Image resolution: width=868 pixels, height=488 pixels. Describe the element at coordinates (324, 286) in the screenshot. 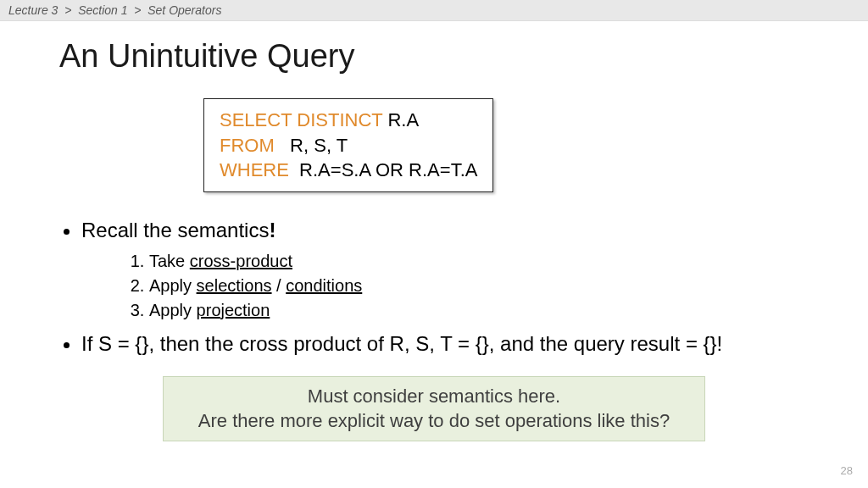

I see `step2-term2: conditions` at that location.